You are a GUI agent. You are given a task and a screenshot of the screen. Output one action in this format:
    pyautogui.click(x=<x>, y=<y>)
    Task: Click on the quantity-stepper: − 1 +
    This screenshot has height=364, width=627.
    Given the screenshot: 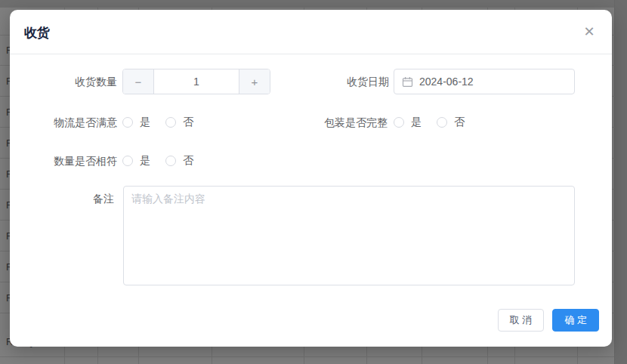 What is the action you would take?
    pyautogui.click(x=196, y=82)
    